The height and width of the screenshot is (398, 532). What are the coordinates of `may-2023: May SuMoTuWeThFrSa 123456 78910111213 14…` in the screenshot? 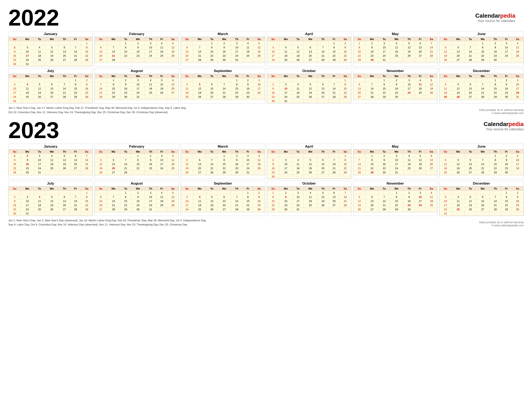 It's located at (395, 162).